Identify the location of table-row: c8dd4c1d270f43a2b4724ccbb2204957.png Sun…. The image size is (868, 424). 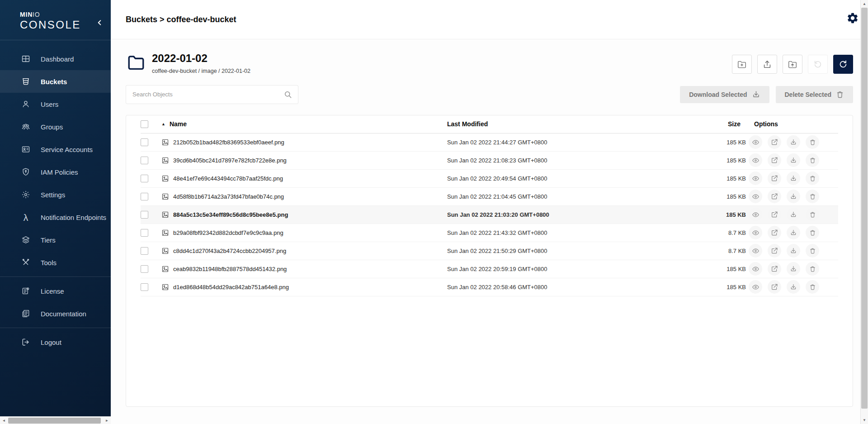
(489, 251).